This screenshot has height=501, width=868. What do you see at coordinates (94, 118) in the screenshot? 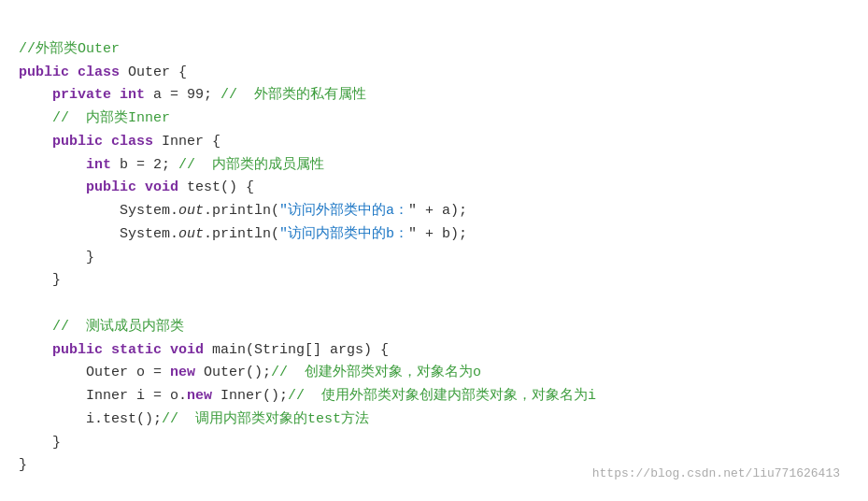
I see `line-comment-inner: // 内部类Inner` at bounding box center [94, 118].